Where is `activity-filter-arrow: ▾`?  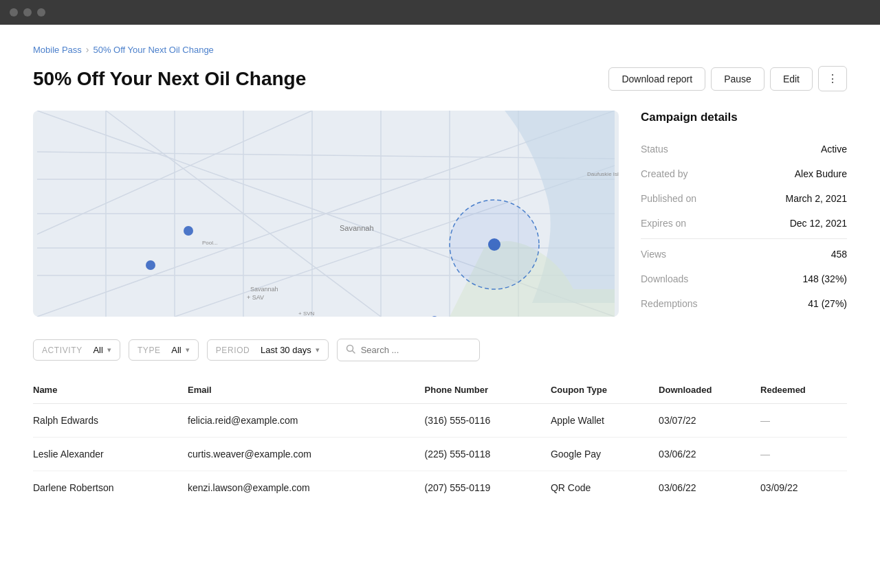 activity-filter-arrow: ▾ is located at coordinates (109, 350).